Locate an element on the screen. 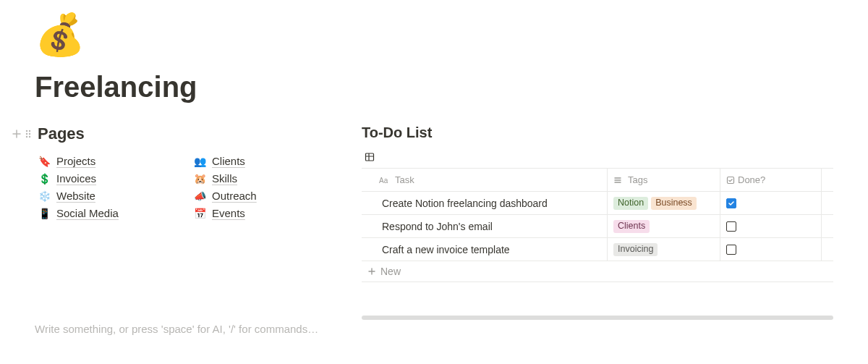 This screenshot has height=364, width=868. page-link: 📣Outreach is located at coordinates (266, 195).